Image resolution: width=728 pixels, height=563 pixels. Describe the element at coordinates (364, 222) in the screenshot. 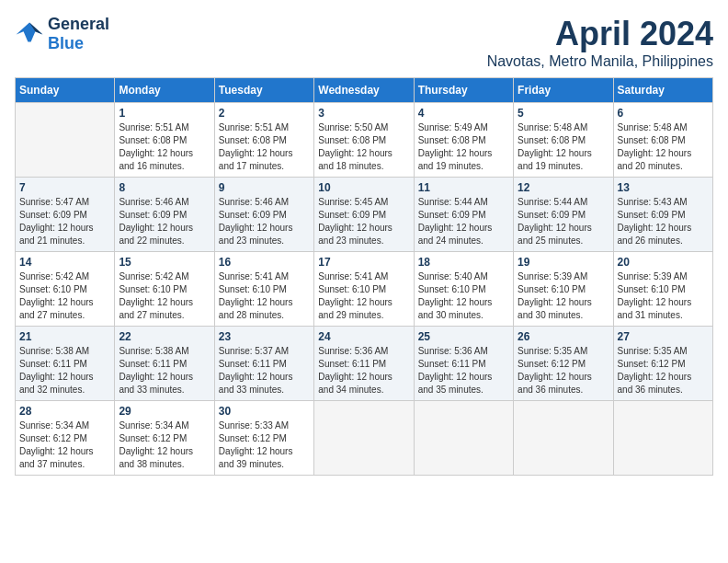

I see `day-info: Sunrise: 5:45 AMSunset: 6:09 PMDaylight:…` at that location.